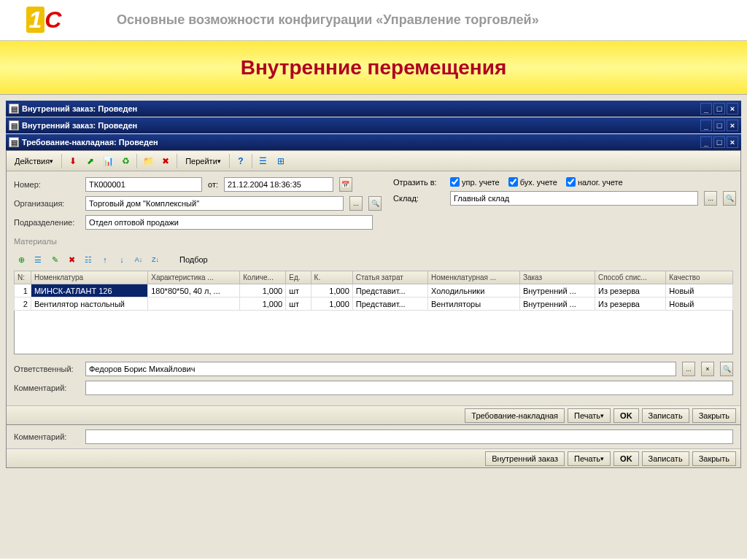 Image resolution: width=747 pixels, height=560 pixels. Describe the element at coordinates (89, 291) in the screenshot. I see `table-cell: МИНСК-АТЛАНТ 126` at that location.